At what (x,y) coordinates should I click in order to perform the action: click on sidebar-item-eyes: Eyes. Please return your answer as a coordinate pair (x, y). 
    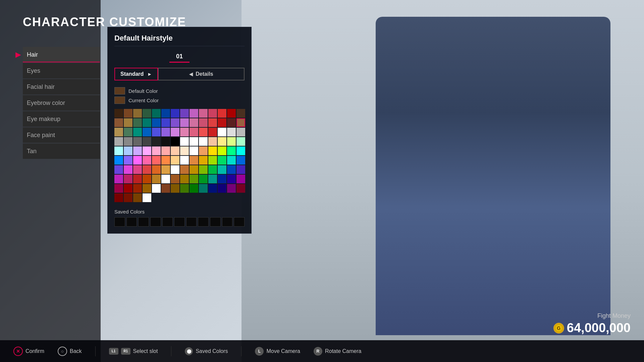
    Looking at the image, I should click on (61, 71).